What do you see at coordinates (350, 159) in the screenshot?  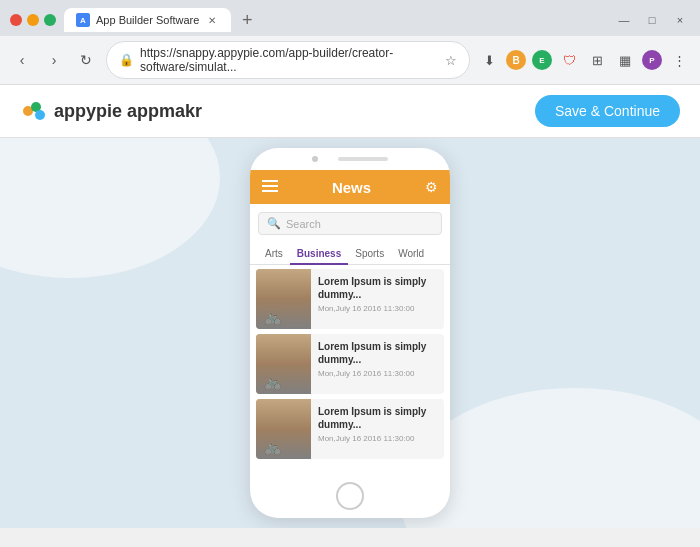 I see `phone-notch-bar` at bounding box center [350, 159].